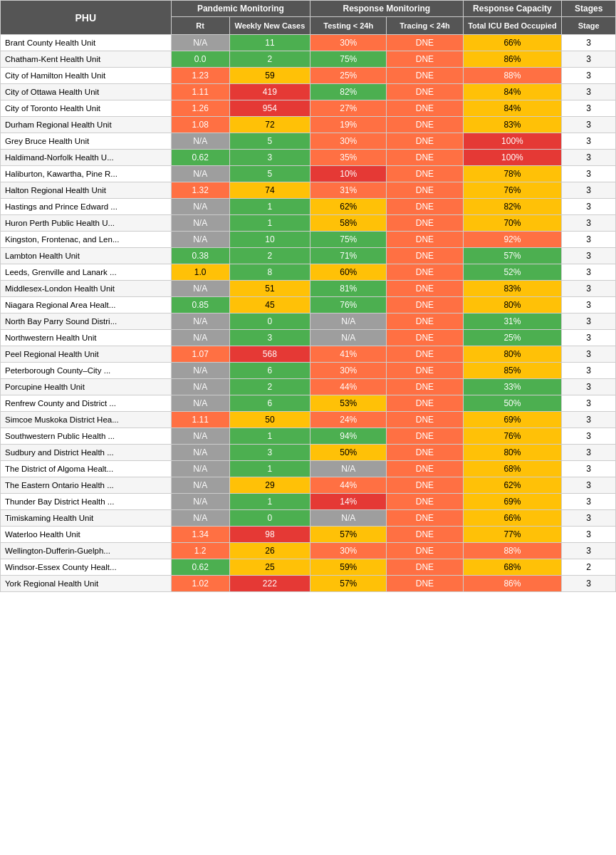 The height and width of the screenshot is (855, 616). I want to click on weekly-cell: 1, so click(270, 224).